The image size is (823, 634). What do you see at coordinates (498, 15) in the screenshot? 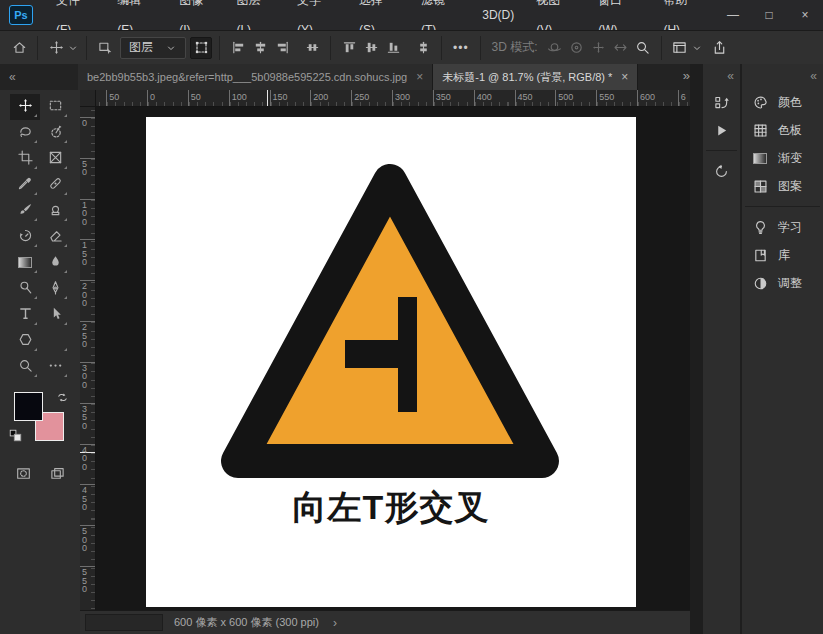
I see `menu-item: 3D(D)` at bounding box center [498, 15].